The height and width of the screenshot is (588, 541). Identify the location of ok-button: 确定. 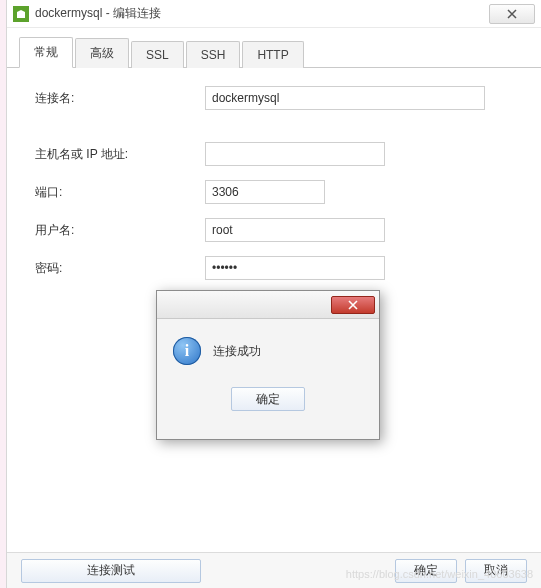
(426, 571).